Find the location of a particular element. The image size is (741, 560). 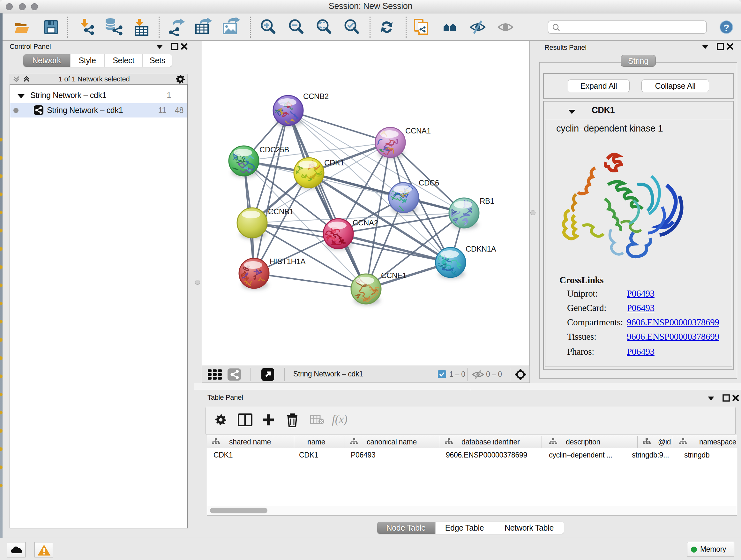

svg-text: CDK1 is located at coordinates (334, 163).